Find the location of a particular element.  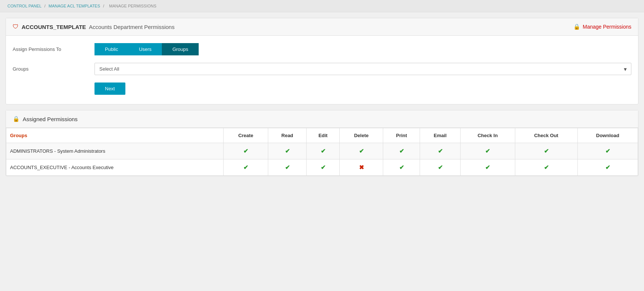

next-button: Next is located at coordinates (110, 88).